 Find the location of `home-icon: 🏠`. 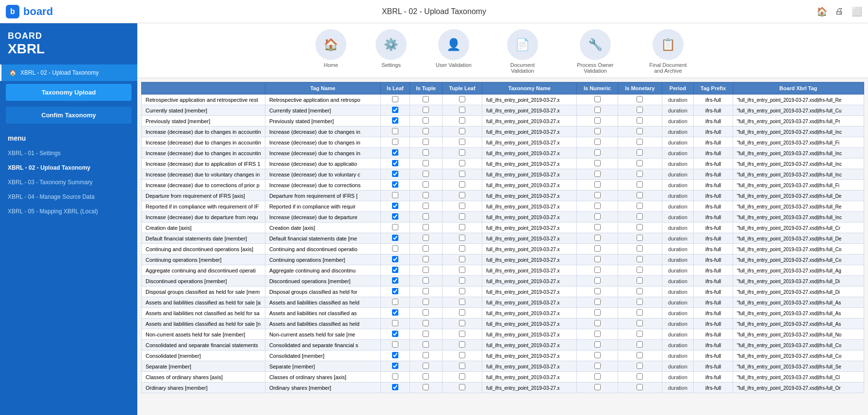

home-icon: 🏠 is located at coordinates (822, 12).